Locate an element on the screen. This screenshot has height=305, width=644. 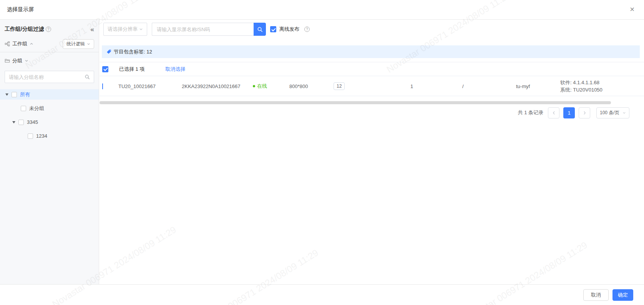
next-page-button is located at coordinates (584, 113).